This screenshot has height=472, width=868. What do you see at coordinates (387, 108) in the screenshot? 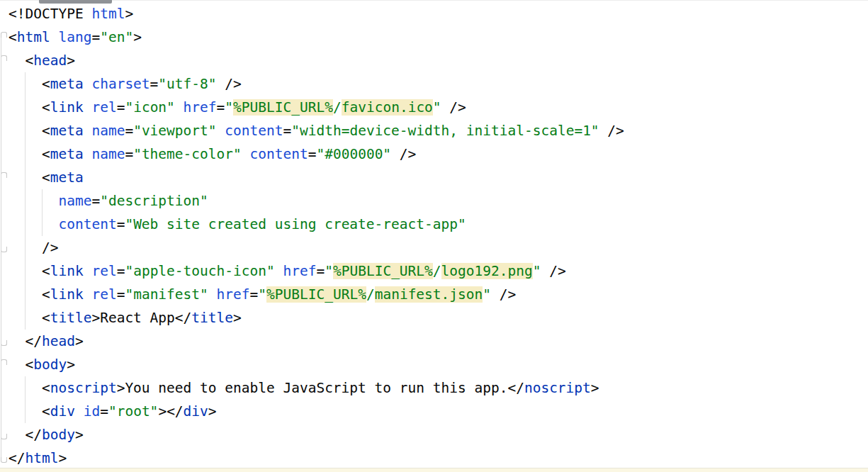
I see `template-var-highlight: favicon.ico` at bounding box center [387, 108].